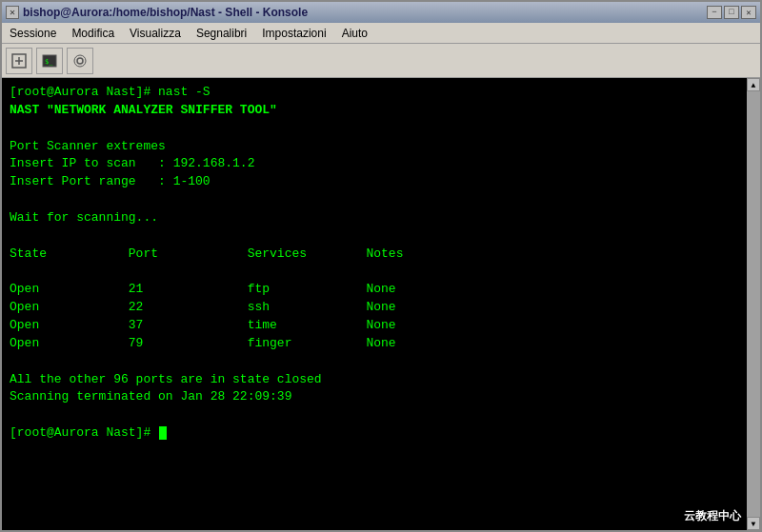  Describe the element at coordinates (753, 85) in the screenshot. I see `scroll-up-arrow: ▲` at that location.